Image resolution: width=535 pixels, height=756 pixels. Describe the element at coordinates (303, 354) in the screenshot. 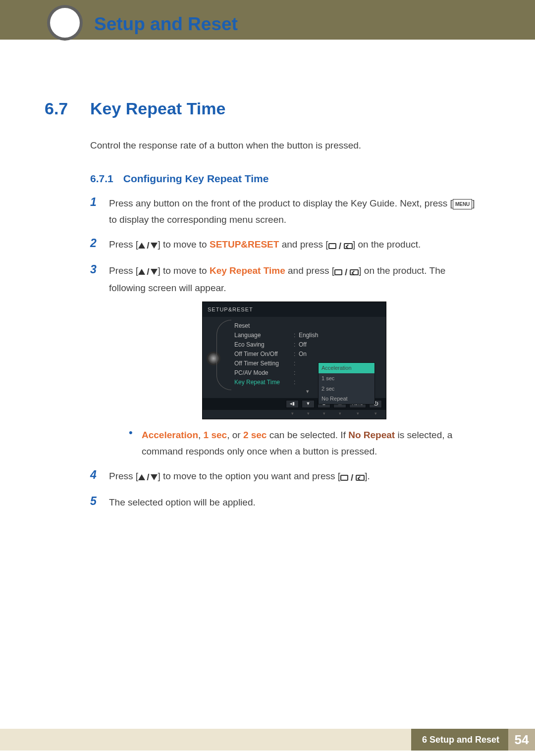

I see `osd-item-value: On` at that location.